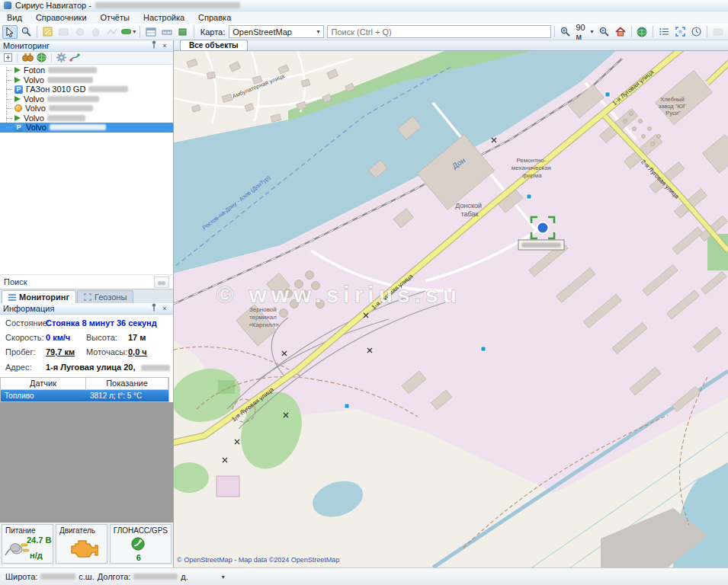  Describe the element at coordinates (162, 282) in the screenshot. I see `tree-search-button` at that location.